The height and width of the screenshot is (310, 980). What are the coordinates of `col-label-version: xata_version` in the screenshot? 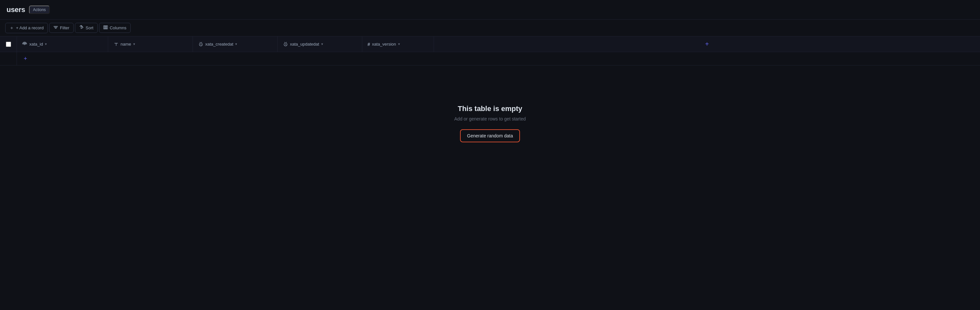 It's located at (384, 44).